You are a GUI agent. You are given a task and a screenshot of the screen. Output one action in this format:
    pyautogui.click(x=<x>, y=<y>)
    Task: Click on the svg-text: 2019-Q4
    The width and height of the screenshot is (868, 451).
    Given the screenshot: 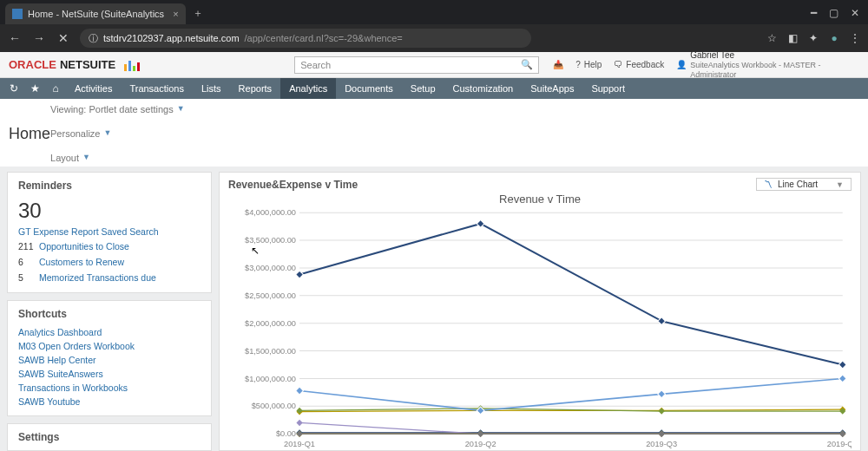 What is the action you would take?
    pyautogui.click(x=839, y=444)
    